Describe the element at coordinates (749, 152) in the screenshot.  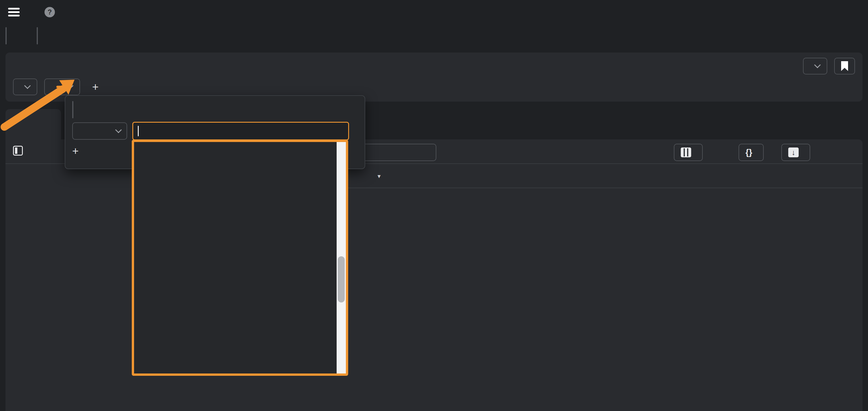
I see `braces-icon: {}` at that location.